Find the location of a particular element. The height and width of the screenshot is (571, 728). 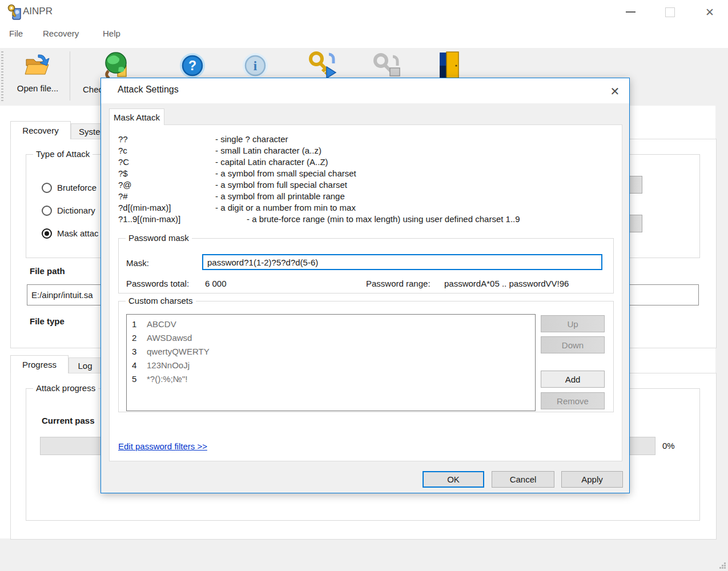

toolbar-separator is located at coordinates (70, 76).